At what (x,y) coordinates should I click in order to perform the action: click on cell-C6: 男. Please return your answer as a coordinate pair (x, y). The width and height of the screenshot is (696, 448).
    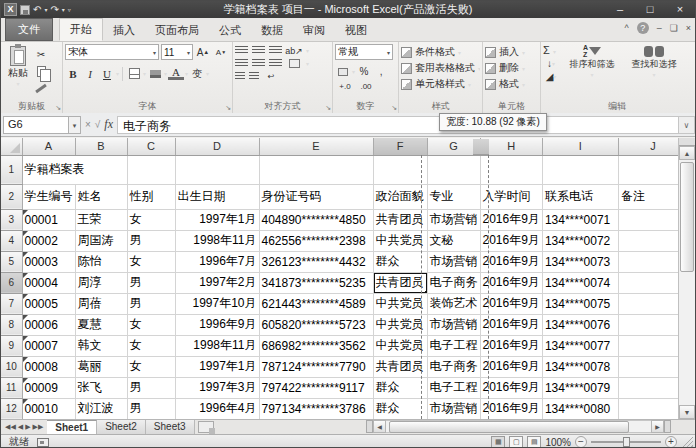
    Looking at the image, I should click on (151, 282).